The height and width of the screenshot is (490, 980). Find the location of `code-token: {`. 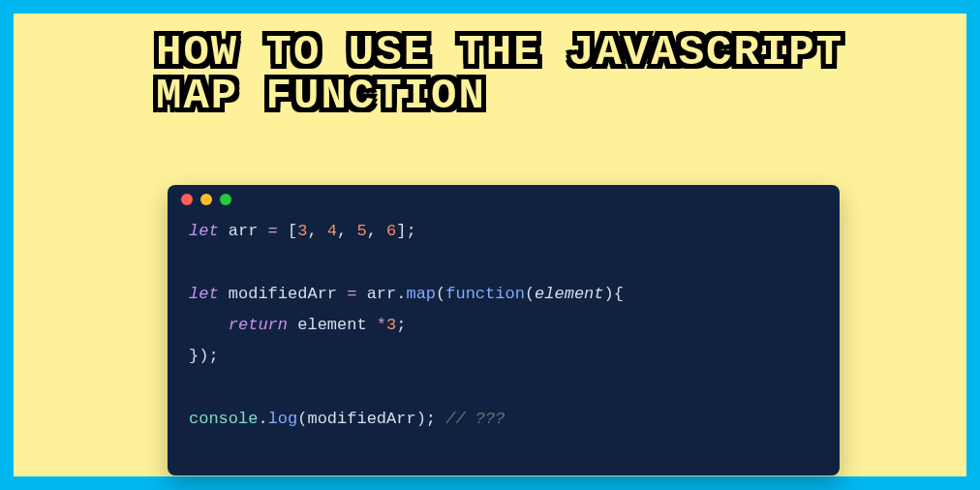

code-token: { is located at coordinates (619, 294).